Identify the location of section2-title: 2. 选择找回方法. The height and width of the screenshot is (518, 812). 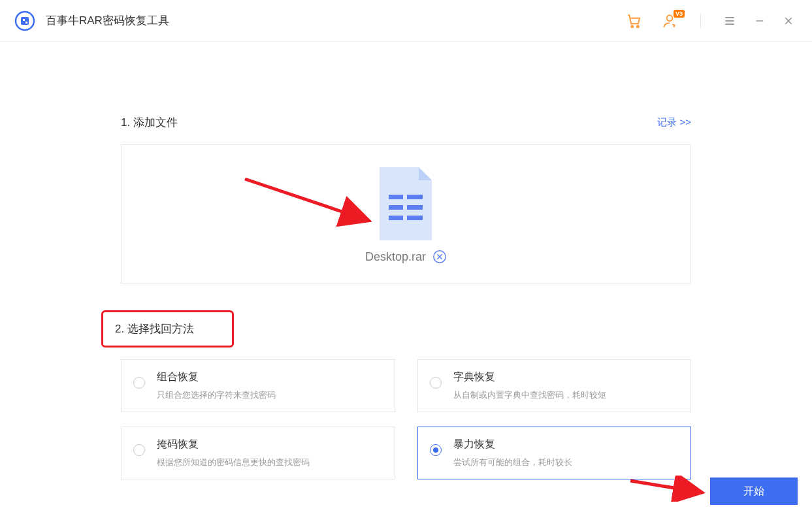
(154, 329).